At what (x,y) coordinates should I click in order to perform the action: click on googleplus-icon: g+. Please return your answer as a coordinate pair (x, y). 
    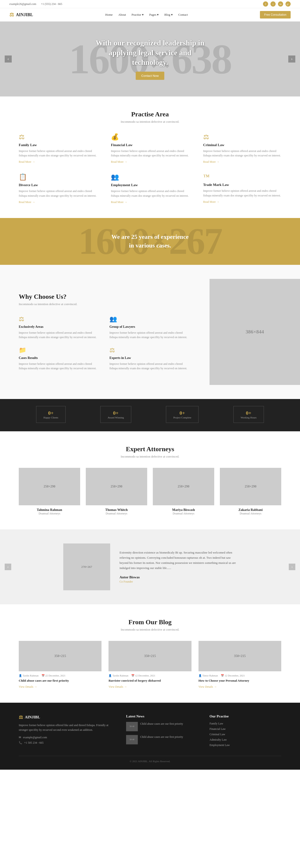
    Looking at the image, I should click on (288, 4).